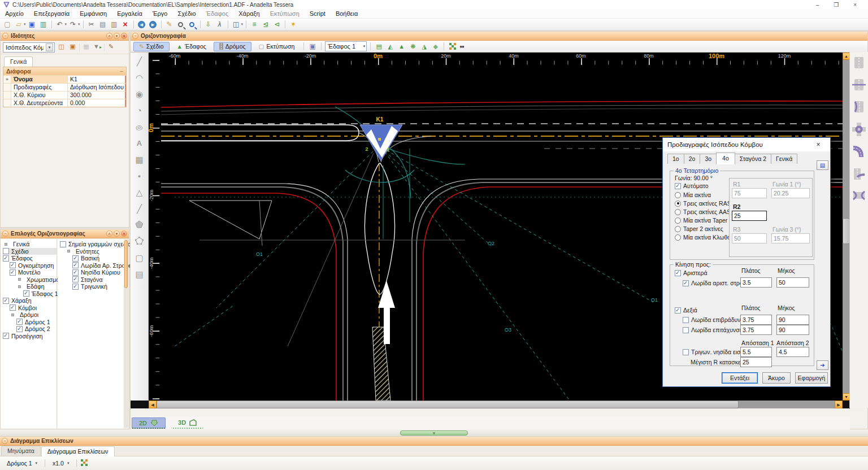 This screenshot has width=868, height=470. I want to click on property-row-spec: Προδιαγραφές Διόρθωση Ισόπεδου Κόμβ, so click(64, 87).